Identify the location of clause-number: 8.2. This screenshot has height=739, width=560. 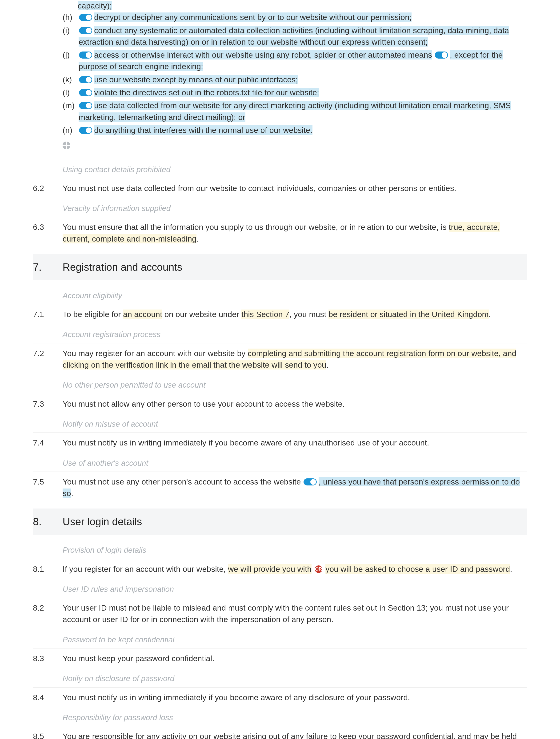
(48, 608).